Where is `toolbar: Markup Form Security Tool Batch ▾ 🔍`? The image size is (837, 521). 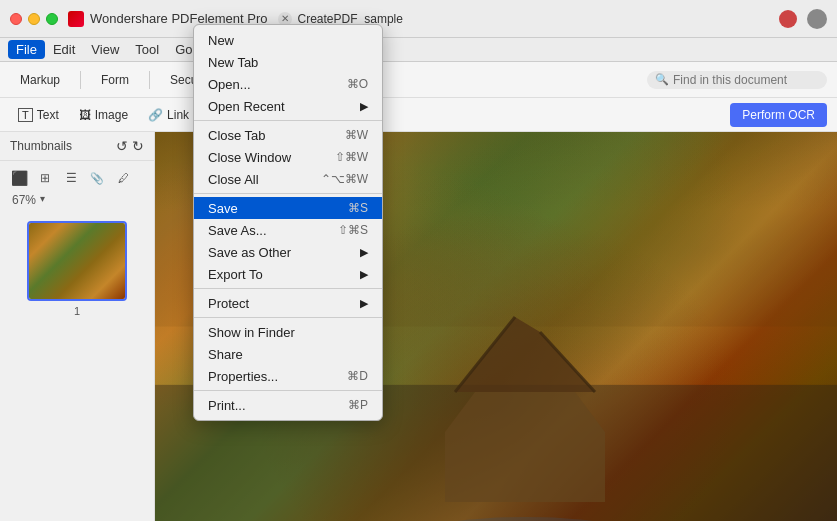
toolbar: Markup Form Security Tool Batch ▾ 🔍 is located at coordinates (418, 80).